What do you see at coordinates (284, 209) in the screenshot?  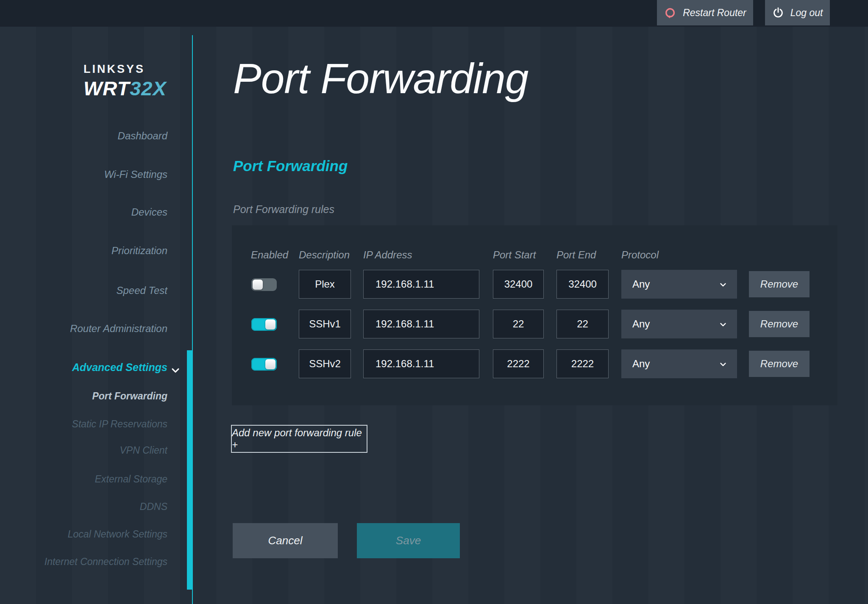 I see `rules-label: Port Forwarding rules` at bounding box center [284, 209].